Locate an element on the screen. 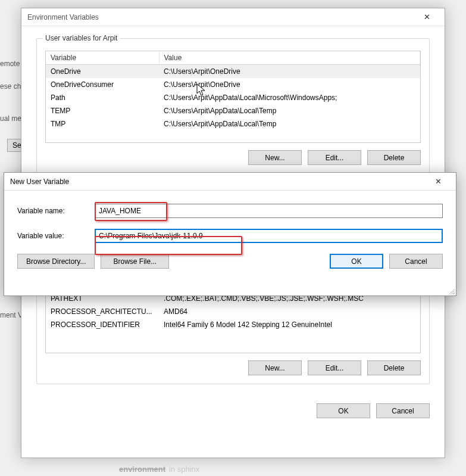 The height and width of the screenshot is (476, 466). variable-name-label: Variable name: is located at coordinates (56, 211).